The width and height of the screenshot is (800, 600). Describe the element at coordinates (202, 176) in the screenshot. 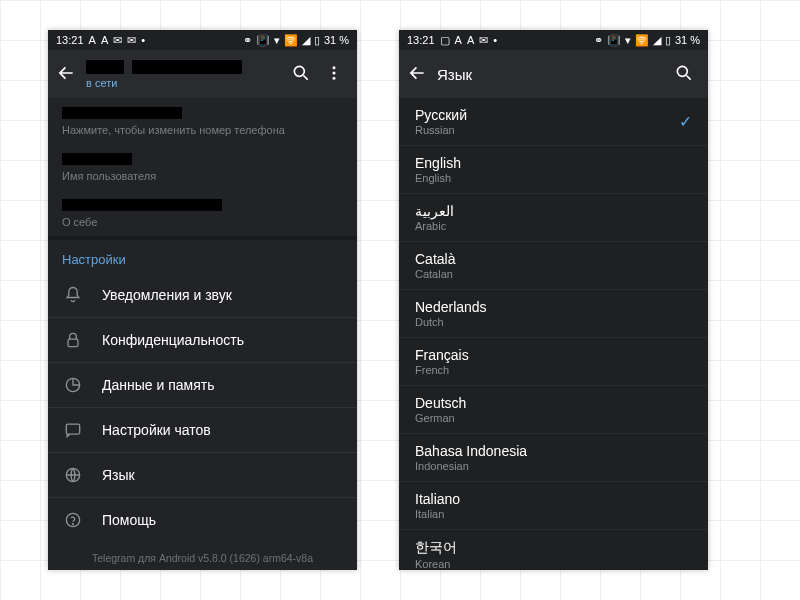

I see `username-label: Имя пользователя` at that location.